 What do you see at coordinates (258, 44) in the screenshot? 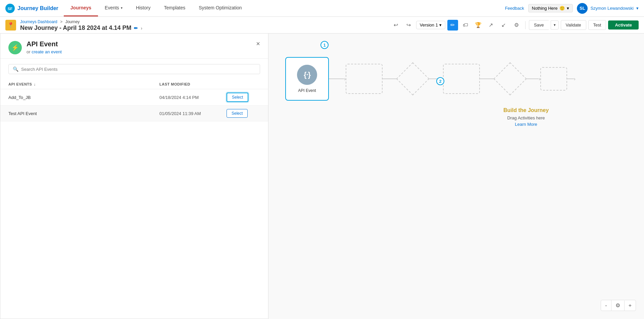
I see `close-button: ×` at bounding box center [258, 44].